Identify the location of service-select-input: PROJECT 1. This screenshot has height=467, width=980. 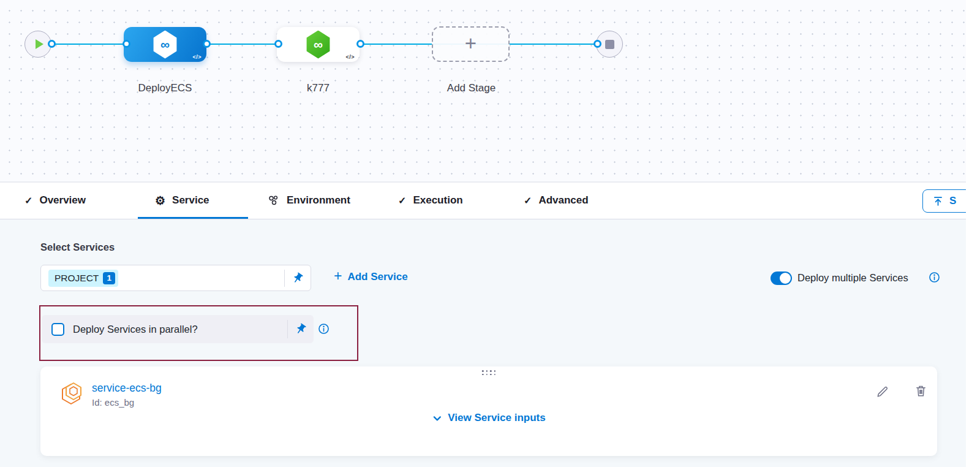
(176, 278).